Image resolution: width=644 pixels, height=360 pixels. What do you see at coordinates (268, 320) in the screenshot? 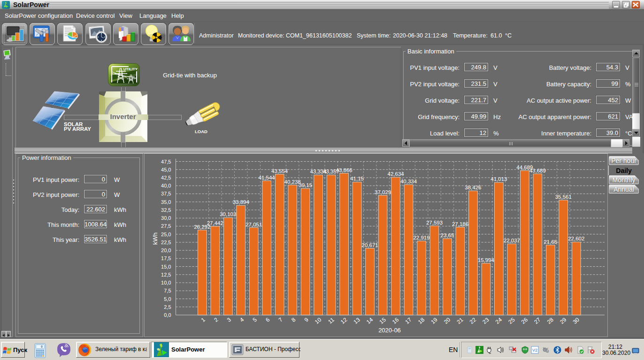
I see `svg-text: 6` at bounding box center [268, 320].